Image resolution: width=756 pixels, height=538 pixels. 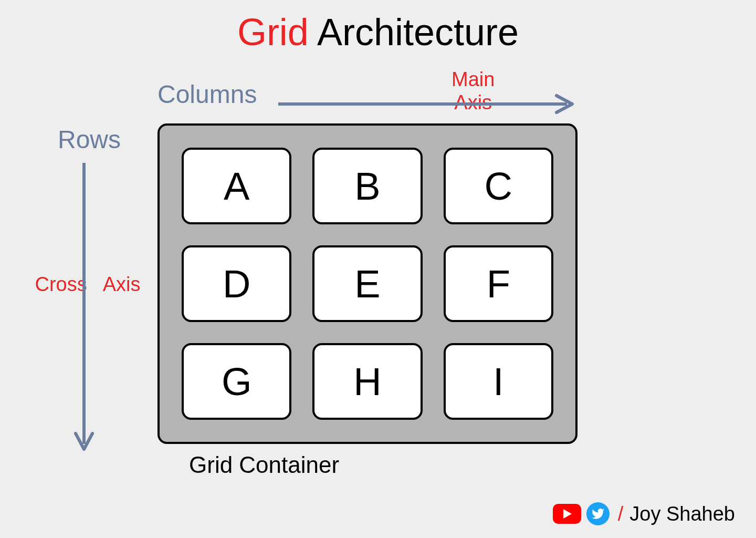 What do you see at coordinates (273, 32) in the screenshot?
I see `title-highlight: Grid` at bounding box center [273, 32].